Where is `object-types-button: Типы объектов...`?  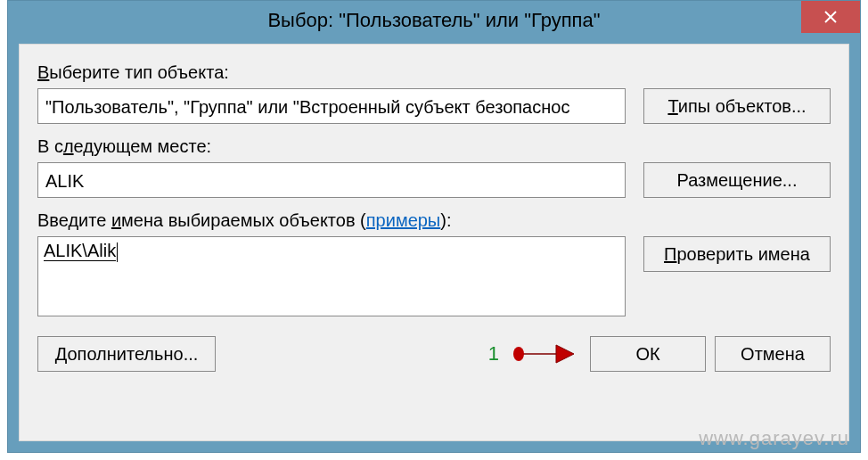 object-types-button: Типы объектов... is located at coordinates (737, 106).